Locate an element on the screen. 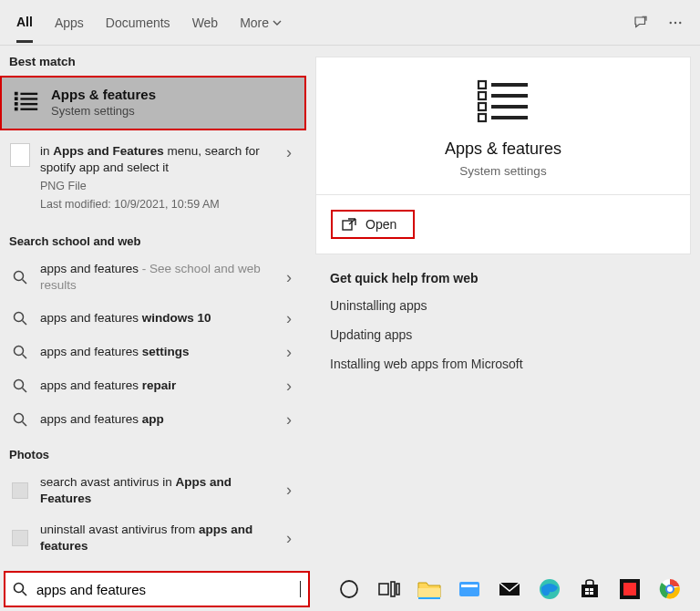 This screenshot has height=611, width=700. file-type: PNG File is located at coordinates (163, 186).